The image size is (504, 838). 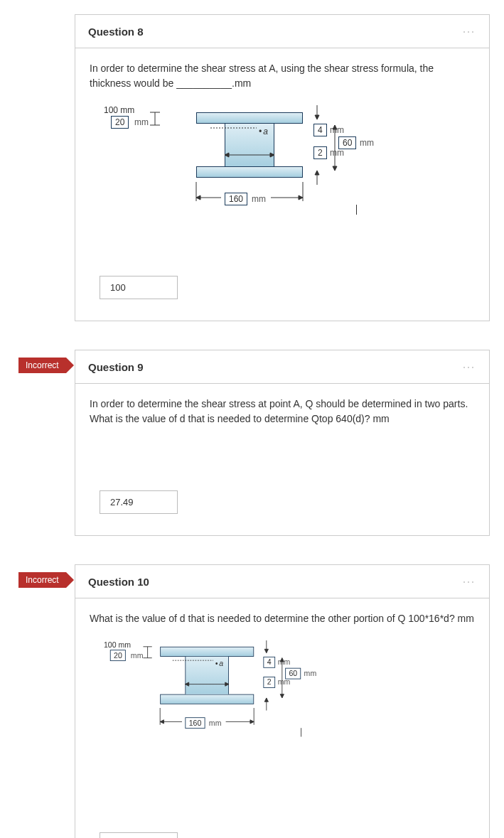 What do you see at coordinates (139, 287) in the screenshot?
I see `answer-input: 100` at bounding box center [139, 287].